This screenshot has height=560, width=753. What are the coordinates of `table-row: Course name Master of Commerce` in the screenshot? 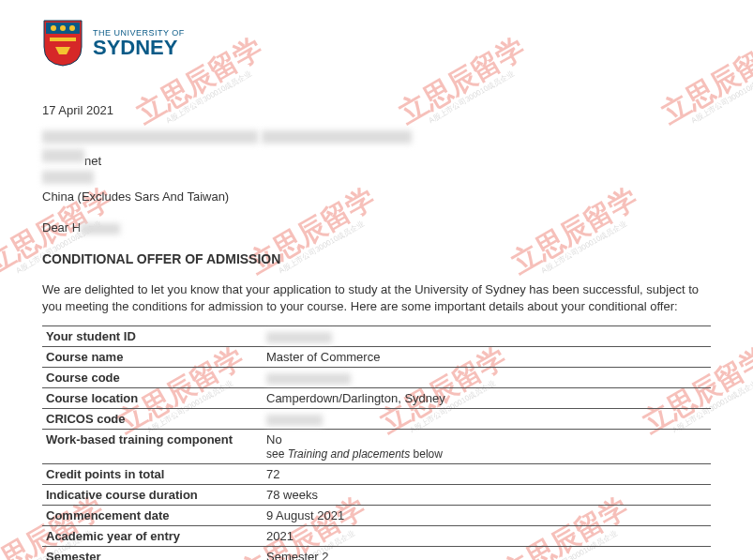 It's located at (377, 357).